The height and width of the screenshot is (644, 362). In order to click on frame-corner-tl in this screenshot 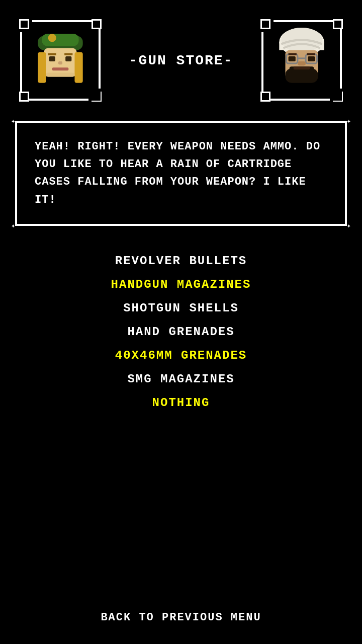, I will do `click(24, 24)`.